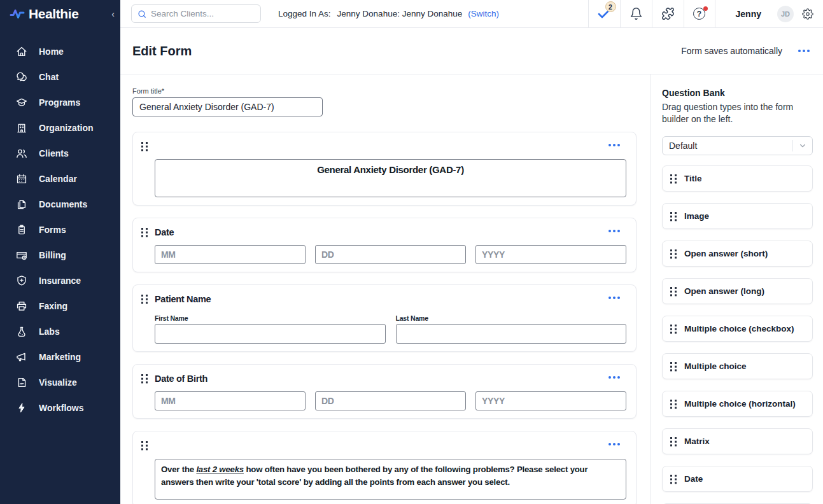 The image size is (823, 504). I want to click on sidebar-item-chat: Chat, so click(60, 77).